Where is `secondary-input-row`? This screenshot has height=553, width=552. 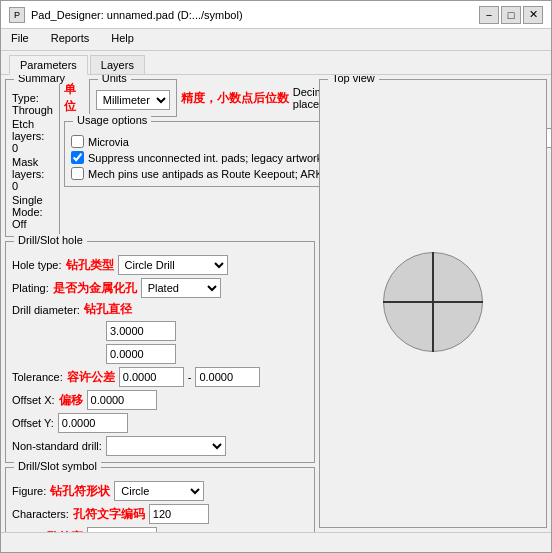 secondary-input-row is located at coordinates (160, 354).